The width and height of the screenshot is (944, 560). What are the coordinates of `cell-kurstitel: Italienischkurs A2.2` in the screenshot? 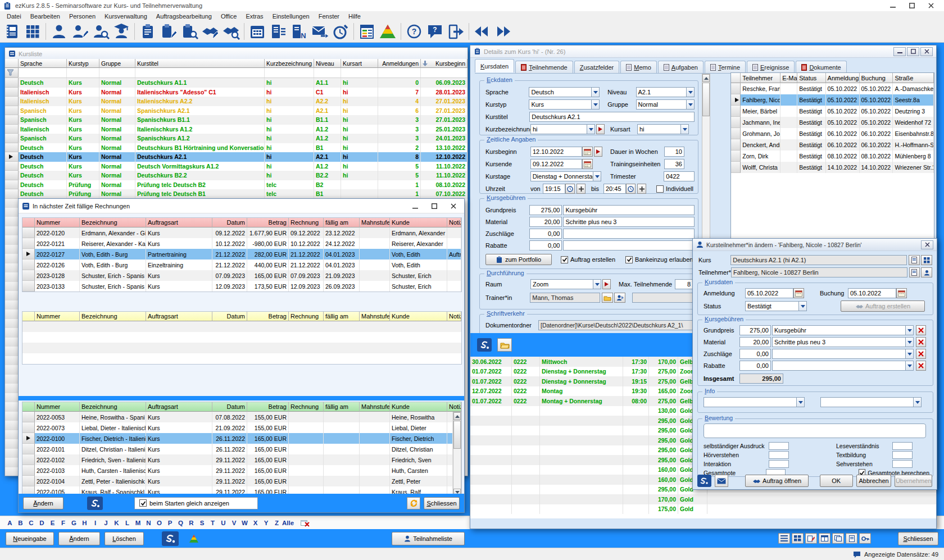 It's located at (200, 101).